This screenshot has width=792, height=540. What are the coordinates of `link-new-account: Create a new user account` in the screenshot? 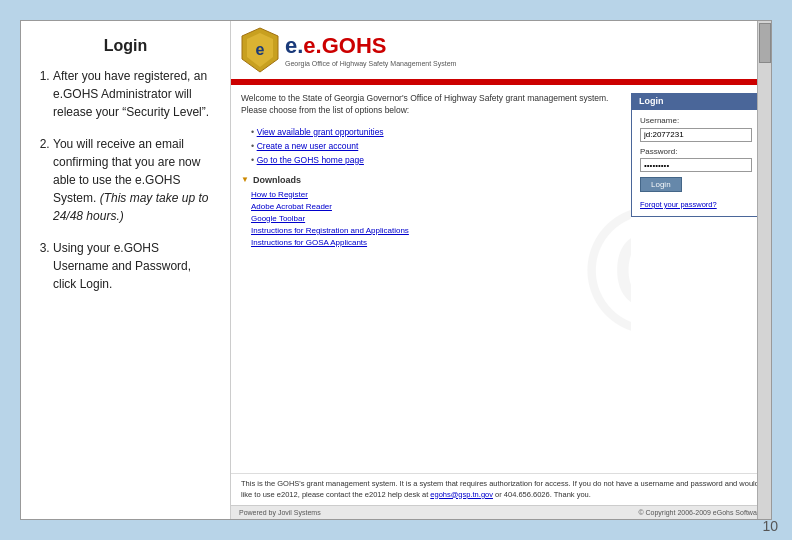 It's located at (308, 146).